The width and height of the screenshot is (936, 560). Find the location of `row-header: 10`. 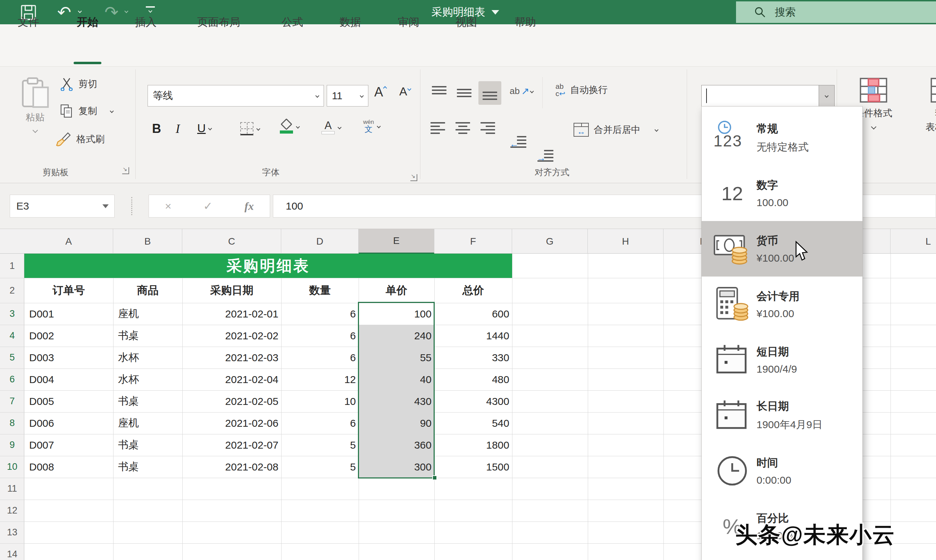

row-header: 10 is located at coordinates (12, 467).